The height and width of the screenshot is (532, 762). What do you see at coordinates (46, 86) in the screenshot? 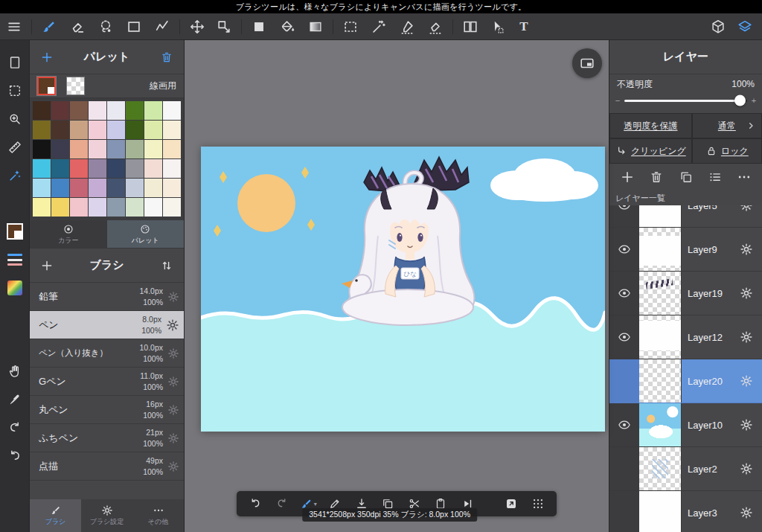
I see `current-color-swatch` at bounding box center [46, 86].